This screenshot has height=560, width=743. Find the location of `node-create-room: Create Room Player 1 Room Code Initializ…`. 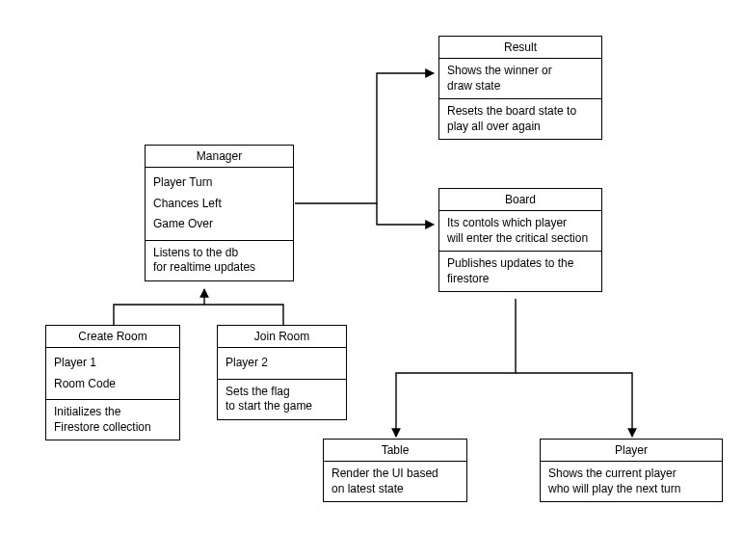

node-create-room: Create Room Player 1 Room Code Initializ… is located at coordinates (113, 383).